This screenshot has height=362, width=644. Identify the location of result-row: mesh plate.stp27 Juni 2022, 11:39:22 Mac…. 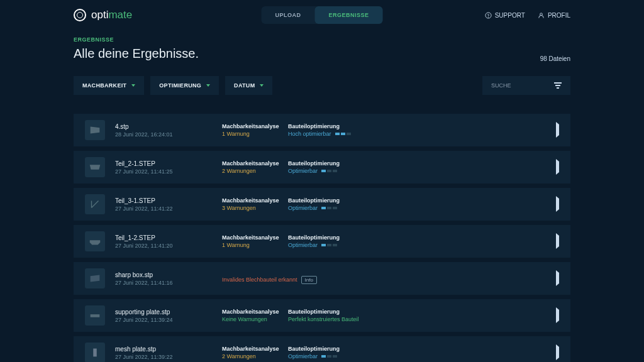
(322, 349).